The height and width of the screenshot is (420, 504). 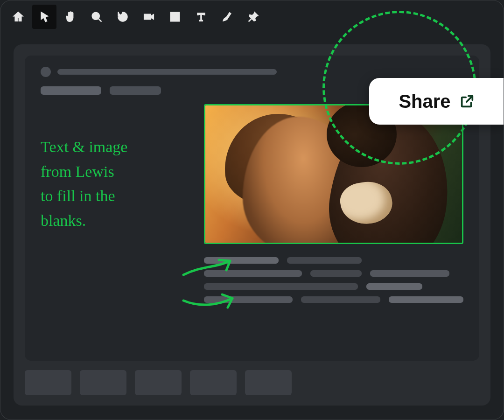 I want to click on tool-camera, so click(x=149, y=17).